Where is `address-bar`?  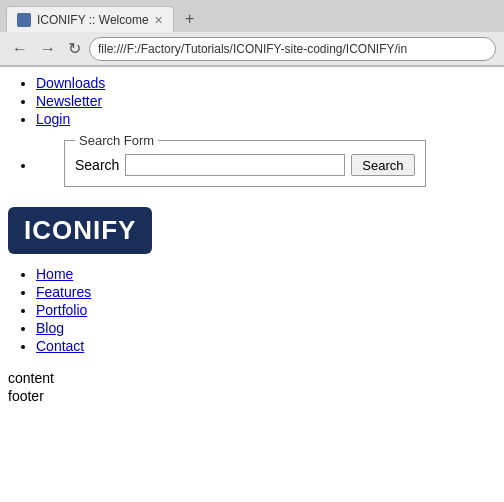 address-bar is located at coordinates (292, 49).